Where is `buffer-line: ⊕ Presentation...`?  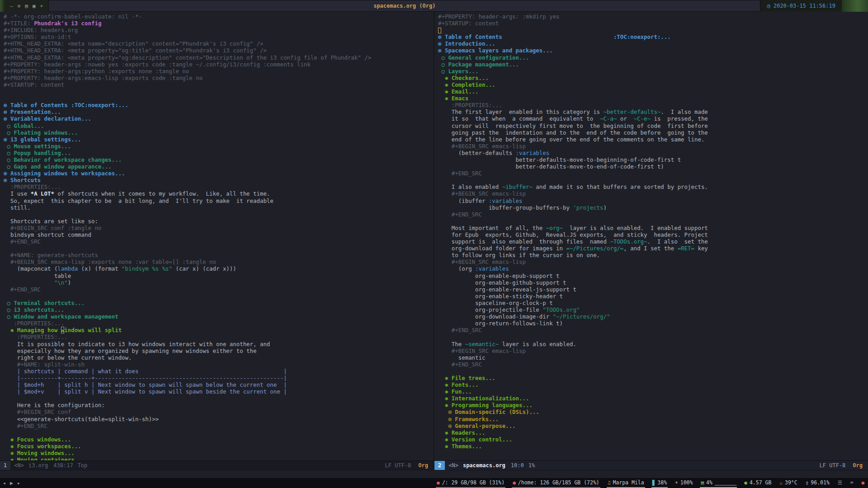
buffer-line: ⊕ Presentation... is located at coordinates (219, 112).